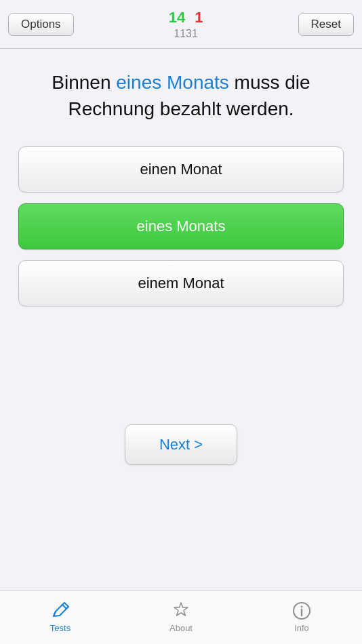 This screenshot has width=362, height=644. I want to click on wrong-count: 1, so click(199, 18).